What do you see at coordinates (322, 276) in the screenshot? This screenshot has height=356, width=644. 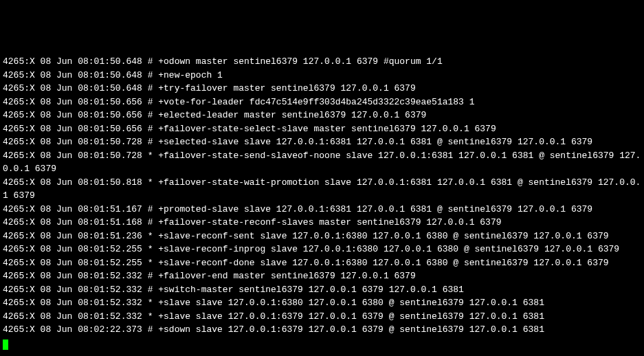 I see `log-line: 4265:X 08 Jun 08:01:52.332 # +failover-e…` at bounding box center [322, 276].